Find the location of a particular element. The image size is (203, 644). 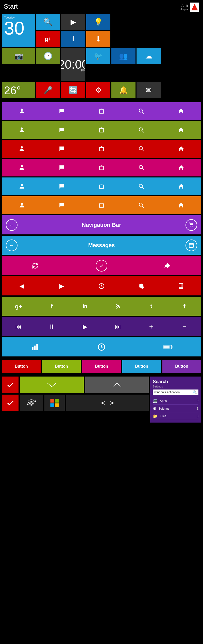

play-tile: ▶ is located at coordinates (73, 22).